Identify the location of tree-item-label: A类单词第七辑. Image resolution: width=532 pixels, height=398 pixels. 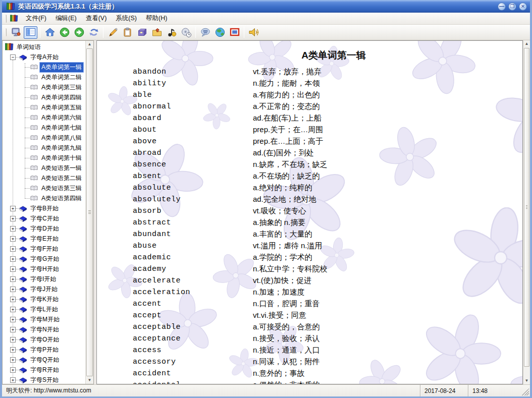
(62, 128).